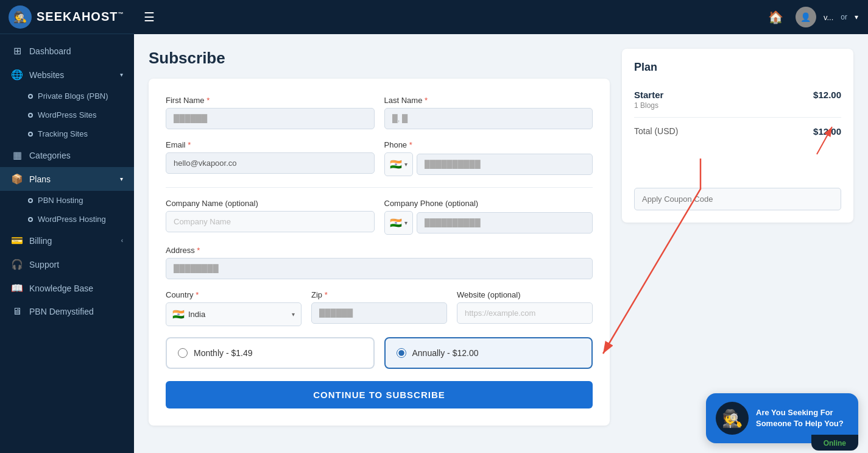 This screenshot has width=868, height=453. What do you see at coordinates (67, 240) in the screenshot?
I see `sidebar-item-billing: 💳 Billing ‹` at bounding box center [67, 240].